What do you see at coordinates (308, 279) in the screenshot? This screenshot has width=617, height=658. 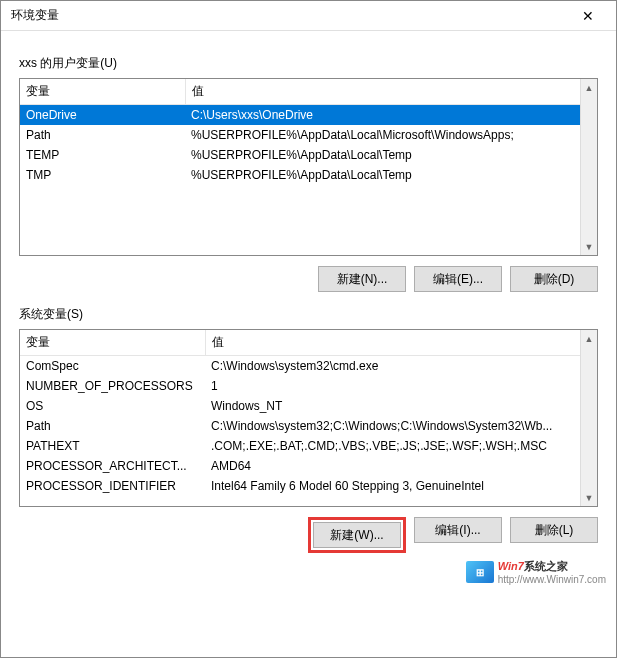 I see `user-buttons-row: 新建(N)... 编辑(E)... 删除(D)` at bounding box center [308, 279].